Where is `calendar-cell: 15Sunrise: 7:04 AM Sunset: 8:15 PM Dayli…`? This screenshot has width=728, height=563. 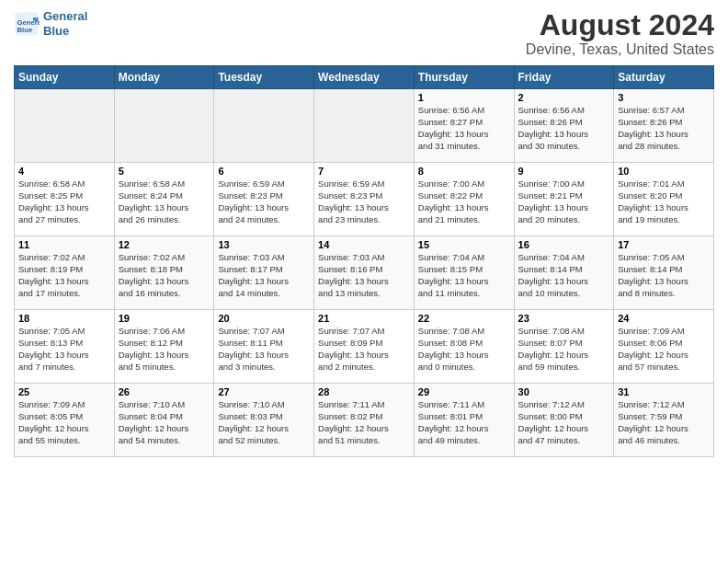 calendar-cell: 15Sunrise: 7:04 AM Sunset: 8:15 PM Dayli… is located at coordinates (463, 273).